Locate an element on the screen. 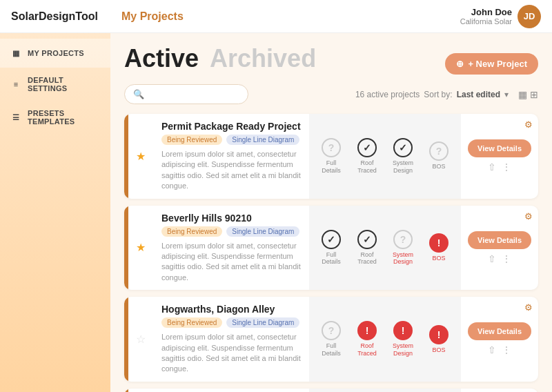  status-icon-1-1: ✓ is located at coordinates (367, 239).